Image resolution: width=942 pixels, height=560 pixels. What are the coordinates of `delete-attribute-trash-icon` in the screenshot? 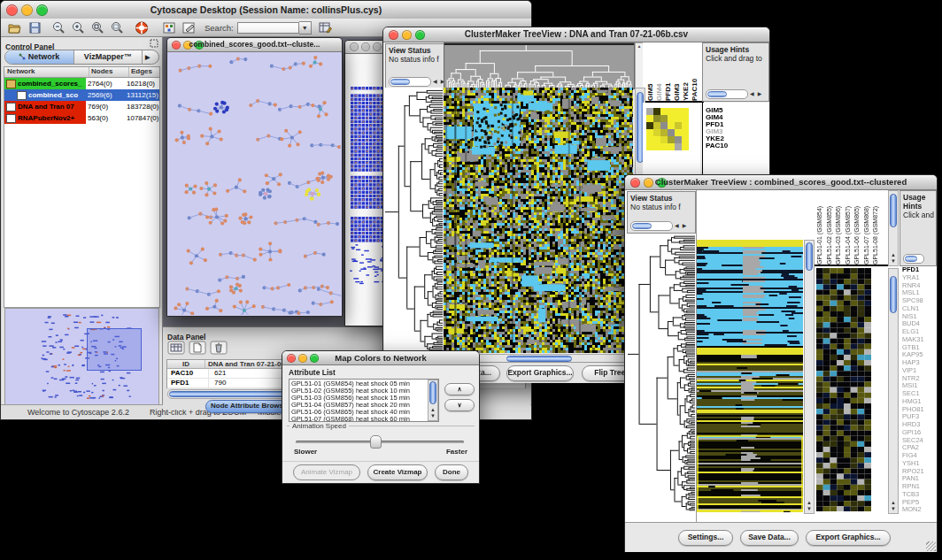 It's located at (219, 348).